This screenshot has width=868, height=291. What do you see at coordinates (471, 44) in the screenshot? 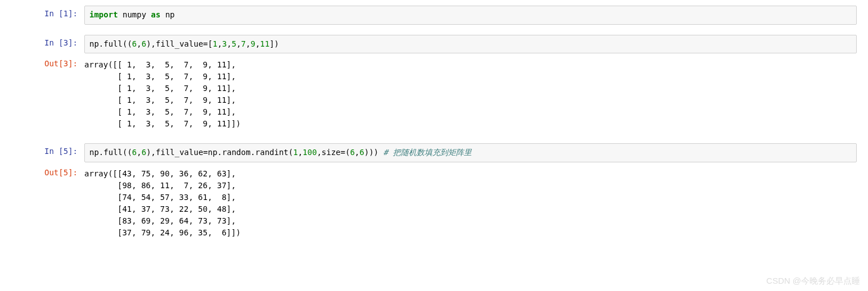
I see `code-input-3: np.full((6,6),fill_value=[1,3,5,7,9,11])` at bounding box center [471, 44].